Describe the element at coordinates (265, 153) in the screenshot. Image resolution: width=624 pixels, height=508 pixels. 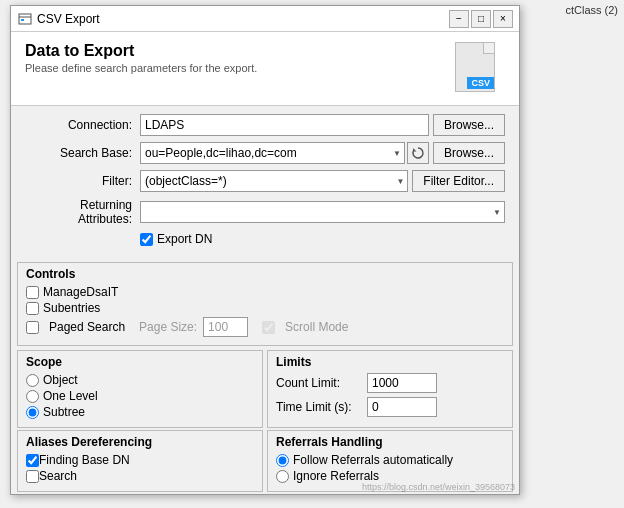
I see `search-base-row: Search Base: ou=People,dc=lihao,dc=com ▼…` at that location.